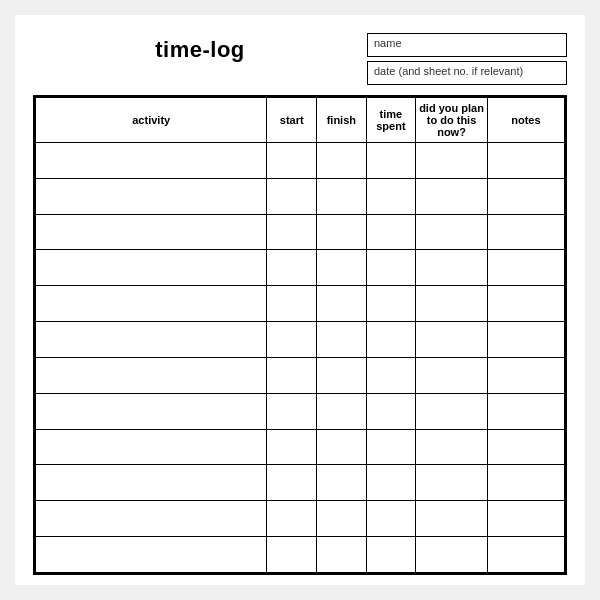  Describe the element at coordinates (292, 120) in the screenshot. I see `header-start: start` at that location.